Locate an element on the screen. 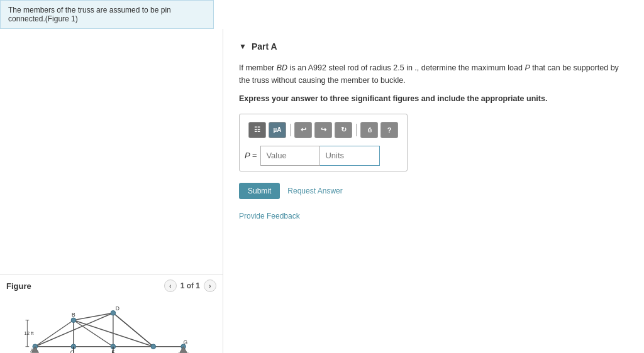 Image resolution: width=644 pixels, height=353 pixels. undo-icon: ↩ is located at coordinates (303, 129).